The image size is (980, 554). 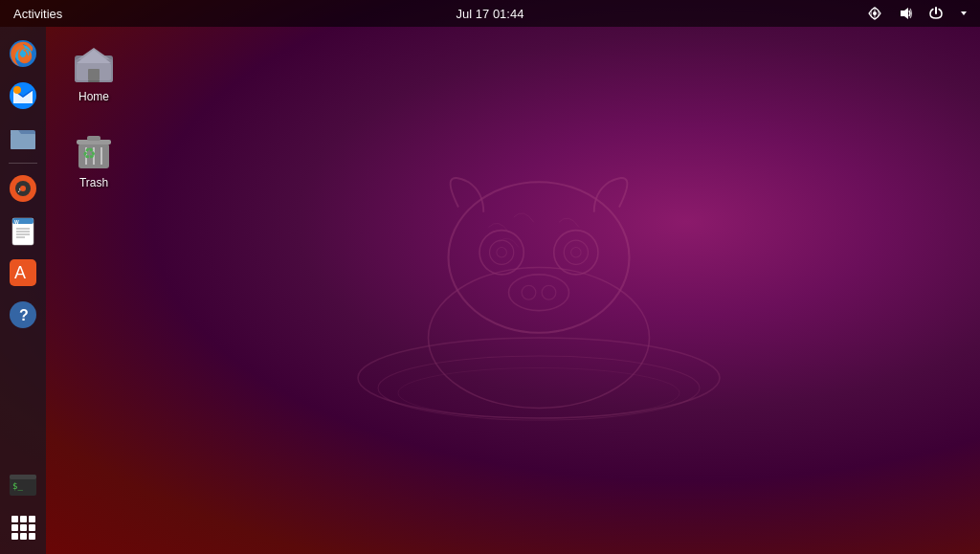 What do you see at coordinates (38, 13) in the screenshot?
I see `topbar-left: Activities` at bounding box center [38, 13].